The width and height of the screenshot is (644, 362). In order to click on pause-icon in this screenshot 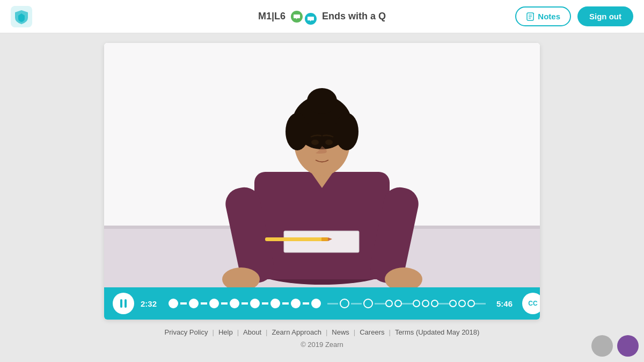, I will do `click(123, 303)`.